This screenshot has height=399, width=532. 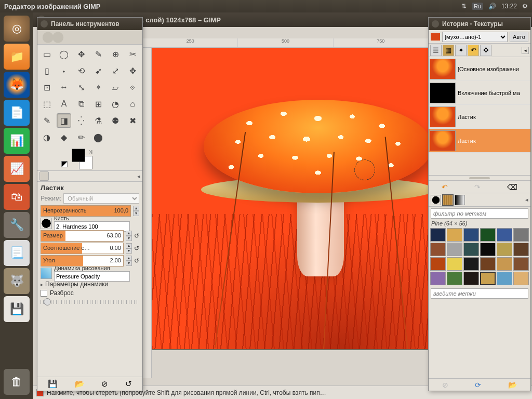 What do you see at coordinates (92, 276) in the screenshot?
I see `dynamics-input` at bounding box center [92, 276].